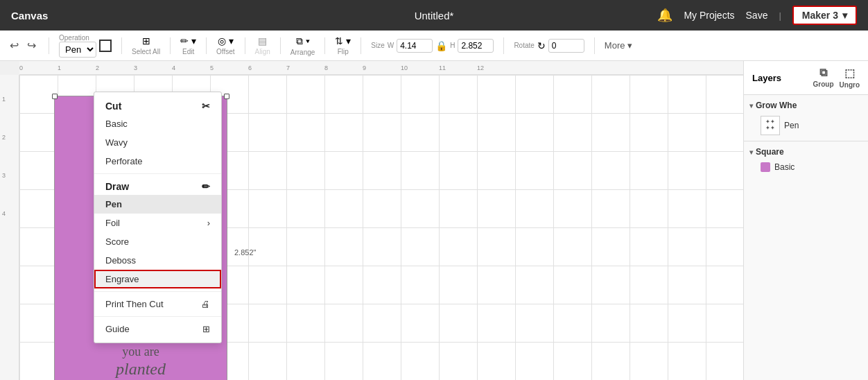  I want to click on menu-item-score: Score, so click(158, 241).